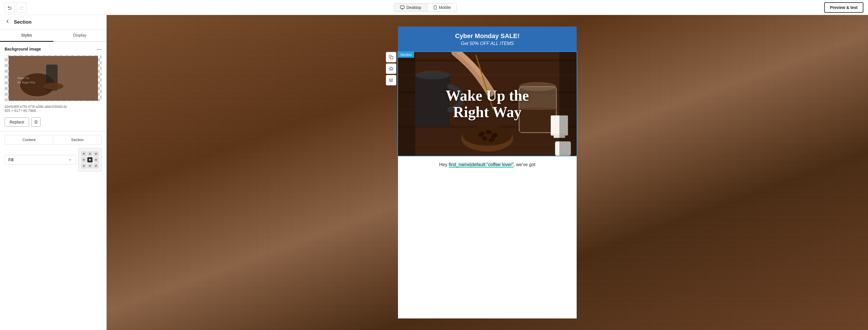  I want to click on svg-text: Wake Up, so click(23, 78).